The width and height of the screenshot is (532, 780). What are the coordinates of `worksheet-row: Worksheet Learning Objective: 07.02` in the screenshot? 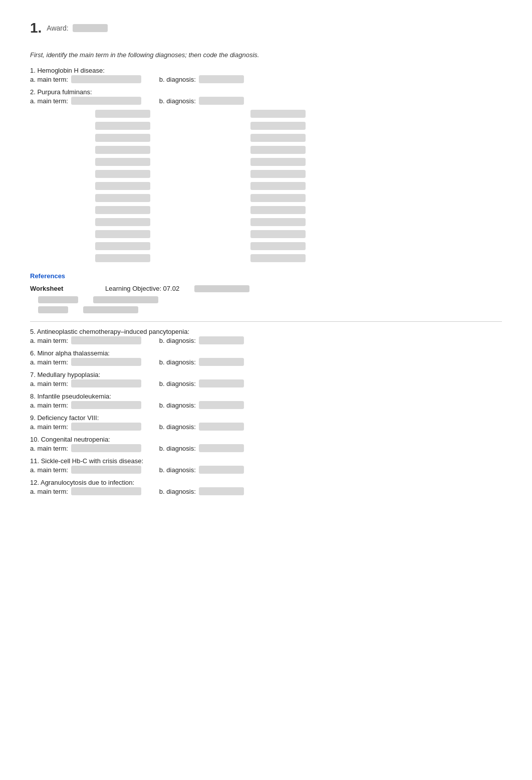 It's located at (266, 289).